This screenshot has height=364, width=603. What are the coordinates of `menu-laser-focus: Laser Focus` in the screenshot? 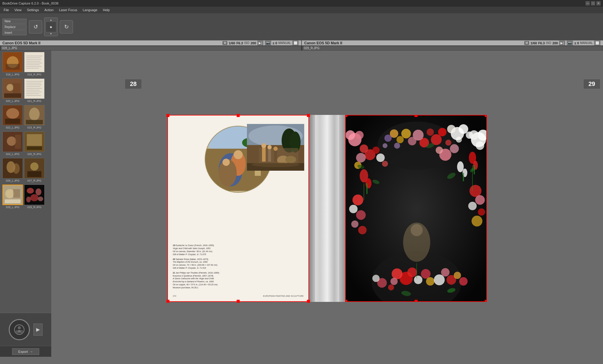 It's located at (68, 10).